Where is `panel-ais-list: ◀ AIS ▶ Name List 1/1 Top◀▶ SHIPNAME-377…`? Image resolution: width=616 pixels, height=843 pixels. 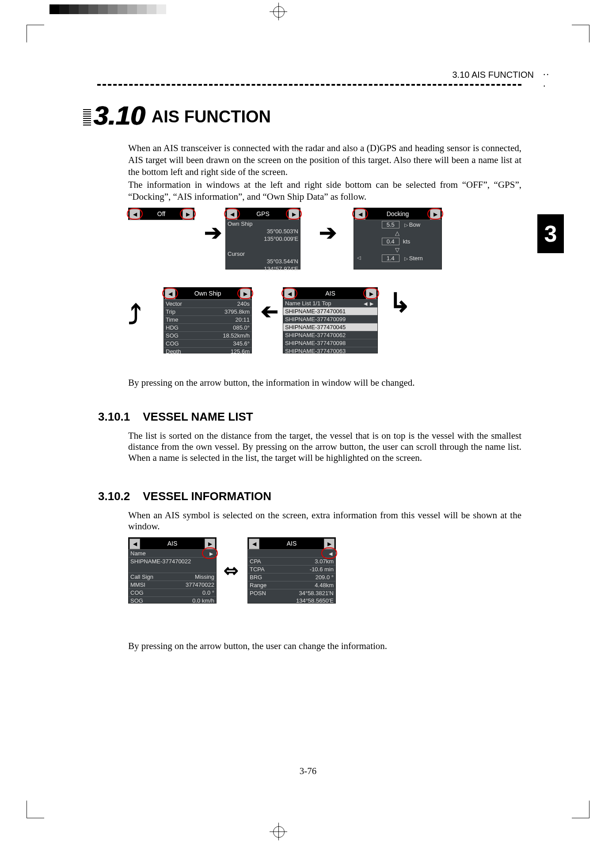 panel-ais-list: ◀ AIS ▶ Name List 1/1 Top◀▶ SHIPNAME-377… is located at coordinates (331, 320).